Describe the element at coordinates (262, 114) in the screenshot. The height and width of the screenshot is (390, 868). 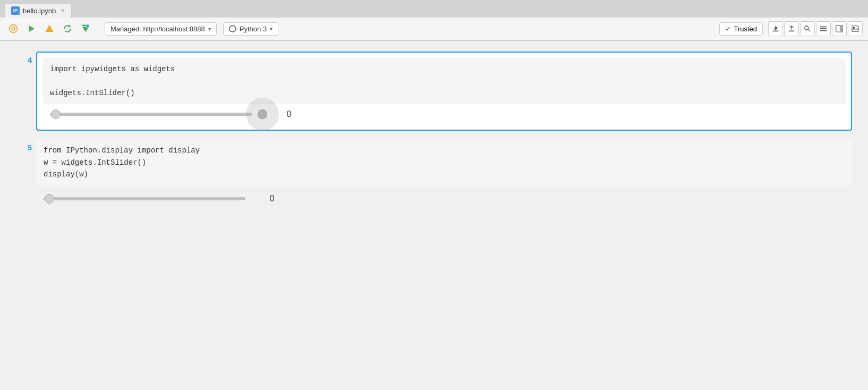
I see `cell-4-slider-hover` at that location.